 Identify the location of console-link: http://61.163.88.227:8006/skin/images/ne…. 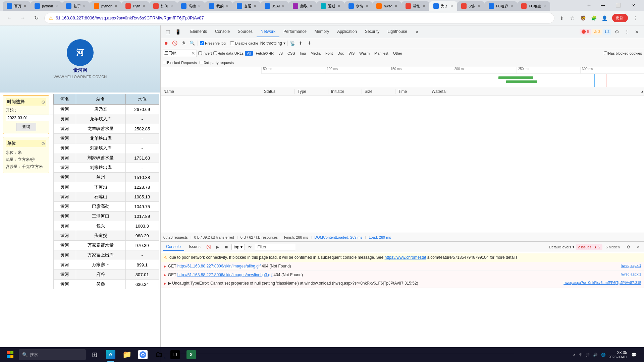
(225, 275).